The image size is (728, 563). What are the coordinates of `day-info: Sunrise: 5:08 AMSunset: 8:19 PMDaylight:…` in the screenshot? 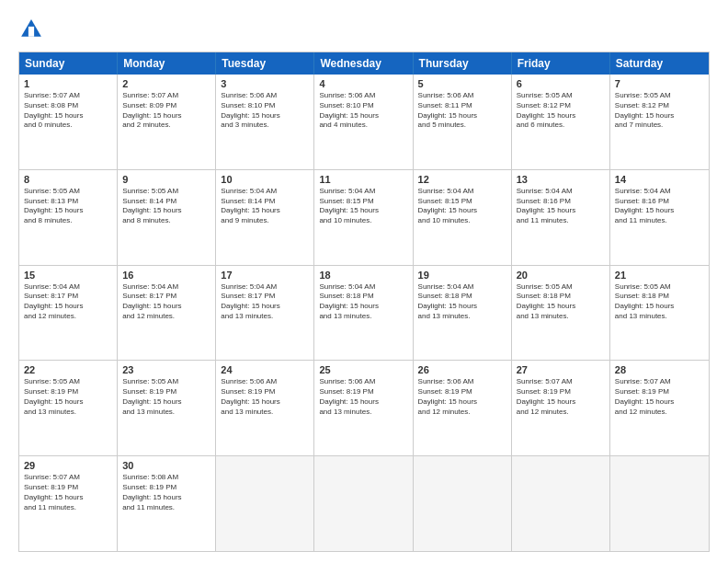 It's located at (166, 493).